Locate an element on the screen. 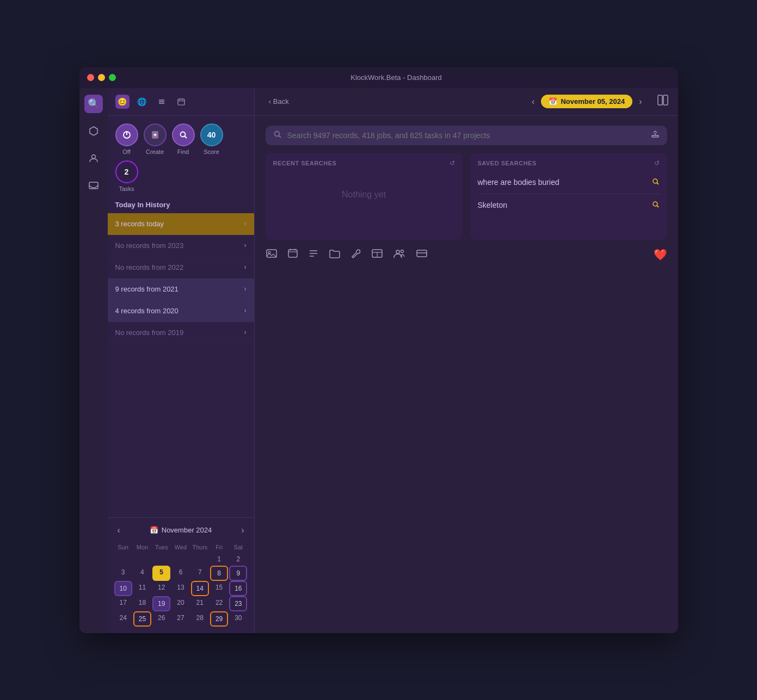 This screenshot has width=757, height=700. history-item-label-2022: No records from 2022 is located at coordinates (150, 268).